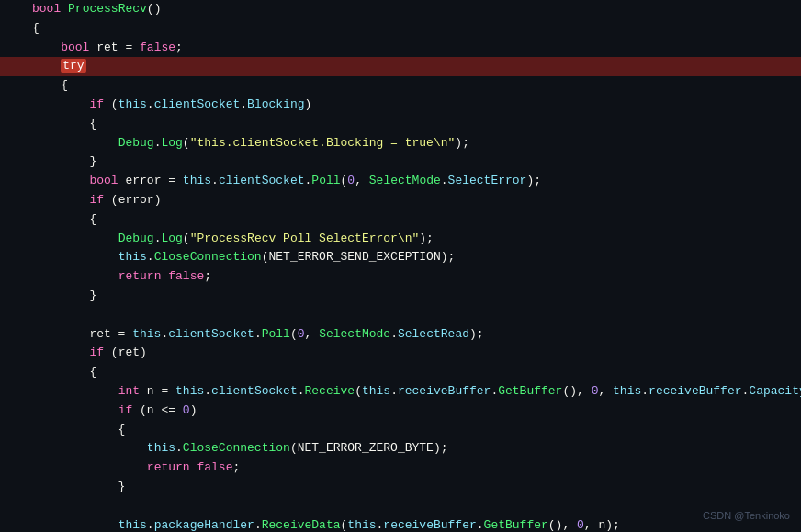 This screenshot has height=532, width=801. Describe the element at coordinates (413, 66) in the screenshot. I see `line-content: try` at that location.